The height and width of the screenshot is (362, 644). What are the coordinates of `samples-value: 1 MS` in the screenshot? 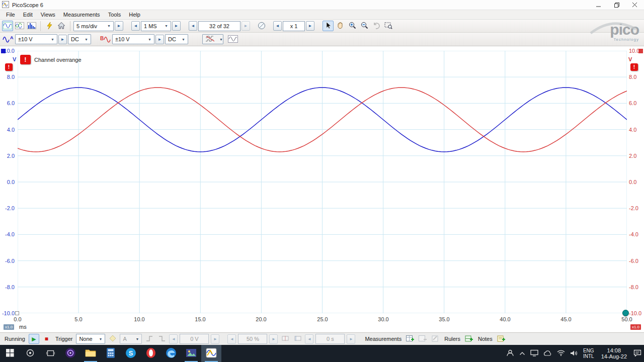 It's located at (150, 26).